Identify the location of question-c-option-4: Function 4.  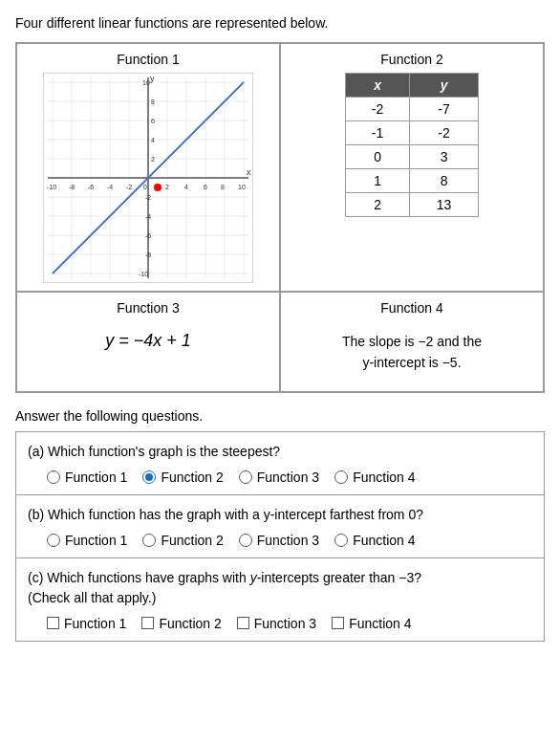
(371, 623).